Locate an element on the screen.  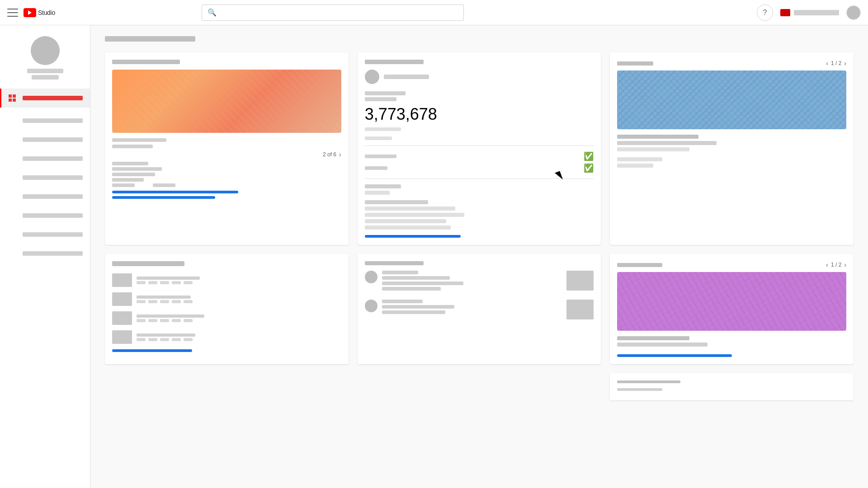
search-bar: 🔍 is located at coordinates (333, 13).